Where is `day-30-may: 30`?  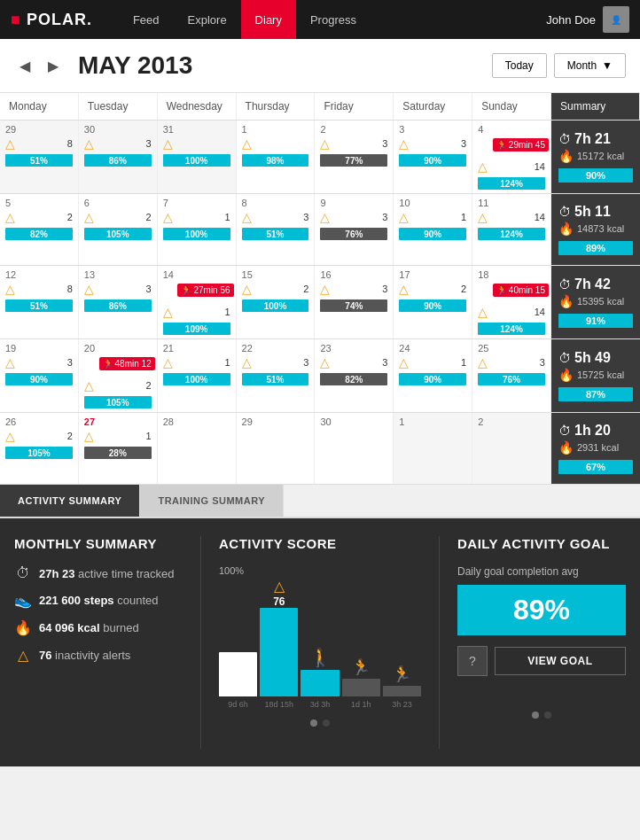 day-30-may: 30 is located at coordinates (355, 448).